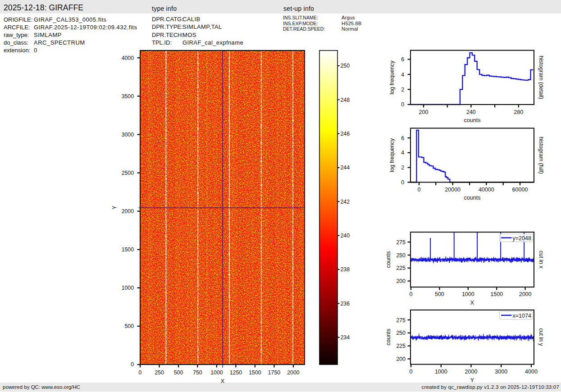 Image resolution: width=561 pixels, height=392 pixels. I want to click on svg-text: cut in y, so click(541, 337).